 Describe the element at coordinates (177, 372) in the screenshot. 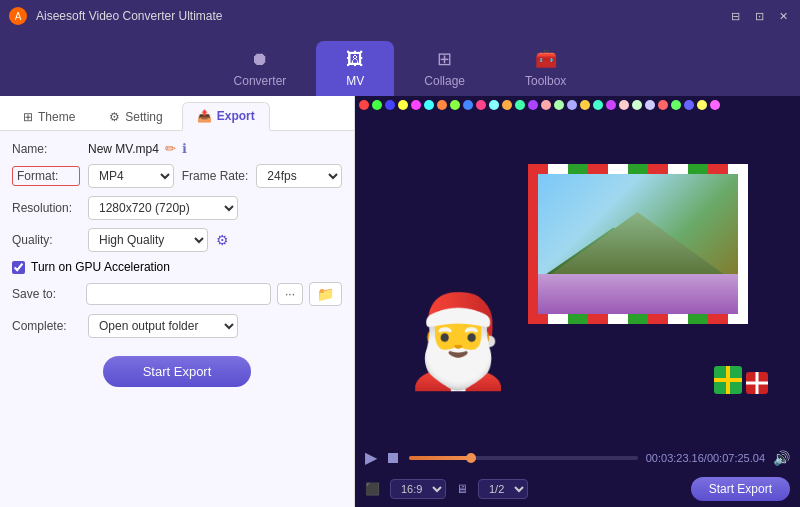

I see `start-export-area: Start Export` at that location.